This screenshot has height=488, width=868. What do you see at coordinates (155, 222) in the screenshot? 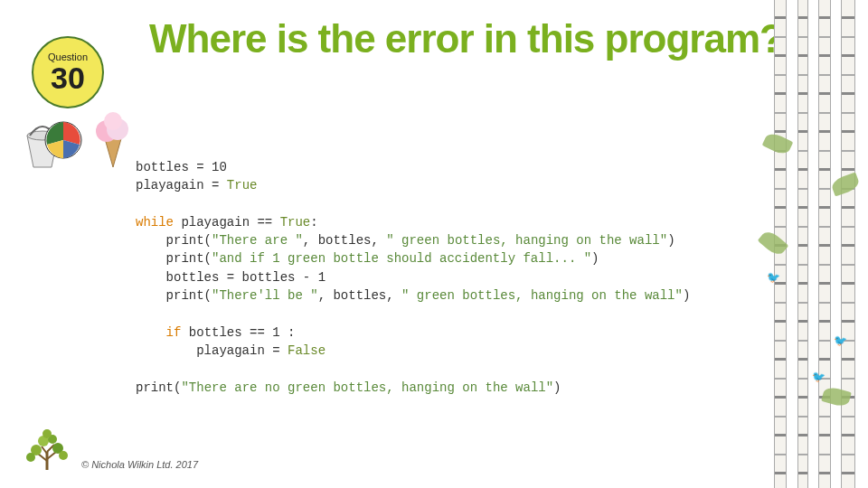
I see `code-keyword: while` at bounding box center [155, 222].